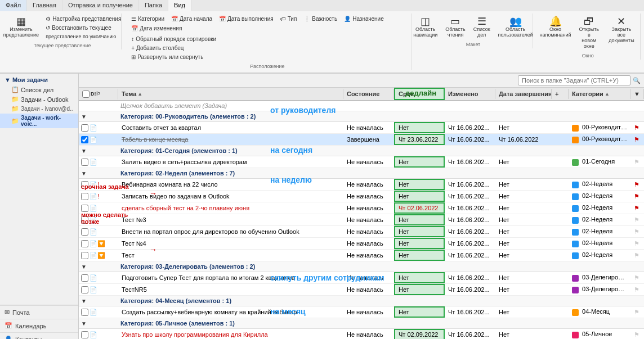 Image resolution: width=644 pixels, height=339 pixels. What do you see at coordinates (361, 151) in the screenshot?
I see `category-row-1: ▼ Категория: 01-Сегодня (элементов : 1)` at bounding box center [361, 151].